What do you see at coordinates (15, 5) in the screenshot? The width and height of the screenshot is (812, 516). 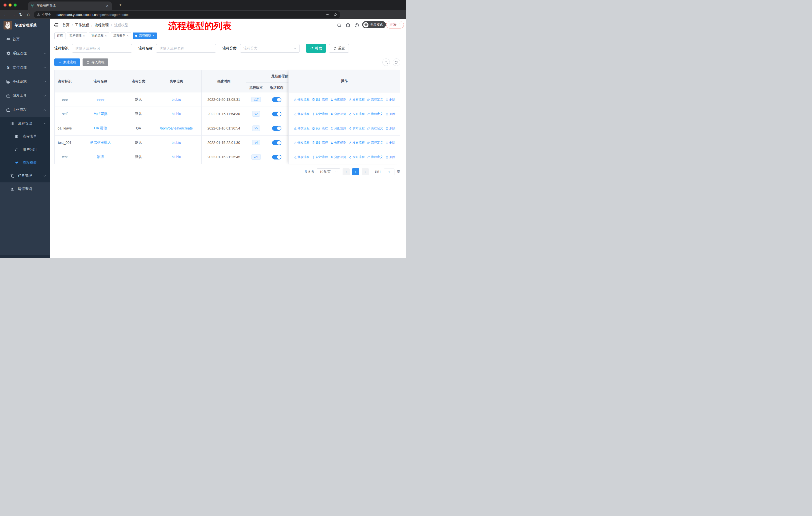 I see `maximize-window-button` at bounding box center [15, 5].